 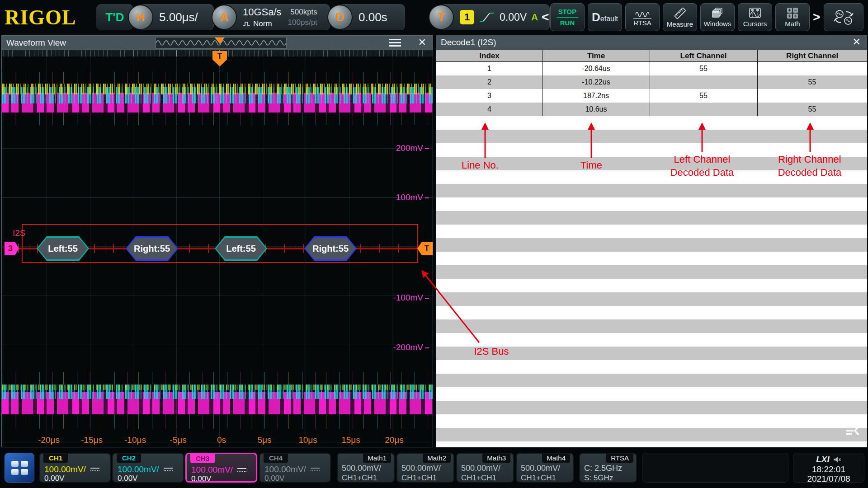 What do you see at coordinates (425, 468) in the screenshot?
I see `math2-box: Math2 500.00mV/ CH1+CH1` at bounding box center [425, 468].